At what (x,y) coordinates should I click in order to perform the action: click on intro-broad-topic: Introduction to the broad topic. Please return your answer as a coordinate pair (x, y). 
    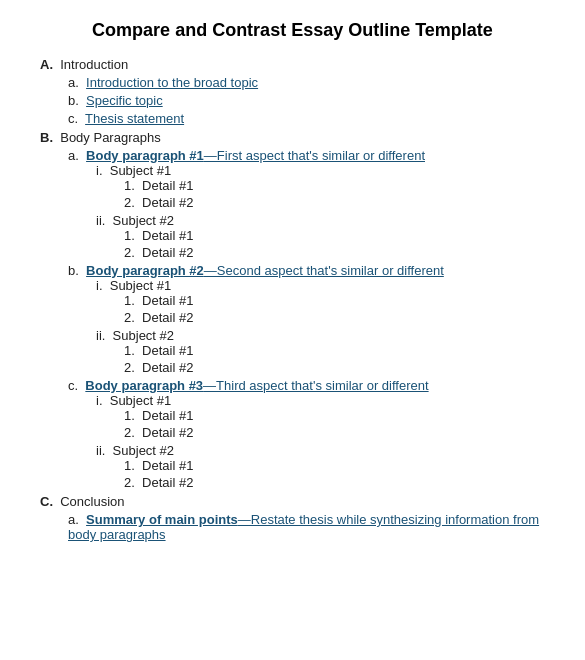
    Looking at the image, I should click on (172, 82).